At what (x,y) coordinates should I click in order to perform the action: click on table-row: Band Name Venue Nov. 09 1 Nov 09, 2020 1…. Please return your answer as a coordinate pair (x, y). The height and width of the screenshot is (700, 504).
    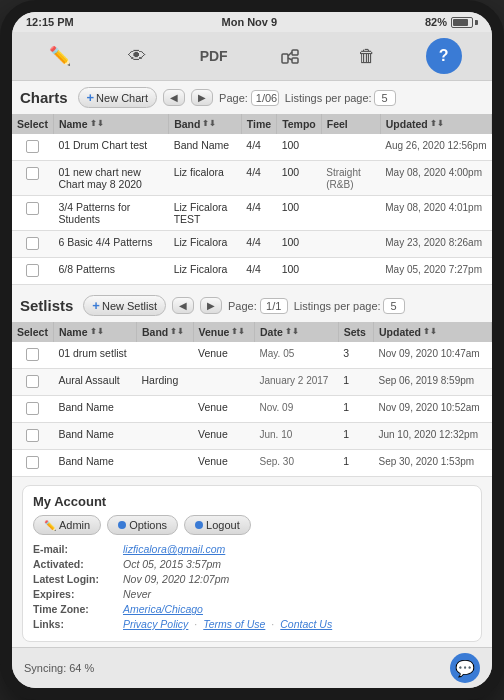
    Looking at the image, I should click on (252, 410).